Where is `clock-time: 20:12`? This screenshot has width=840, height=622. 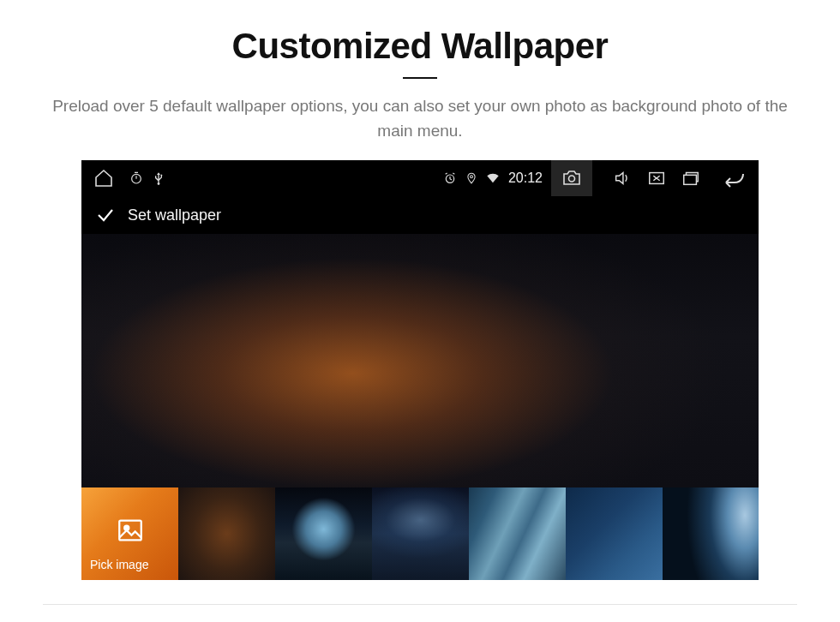 clock-time: 20:12 is located at coordinates (525, 178).